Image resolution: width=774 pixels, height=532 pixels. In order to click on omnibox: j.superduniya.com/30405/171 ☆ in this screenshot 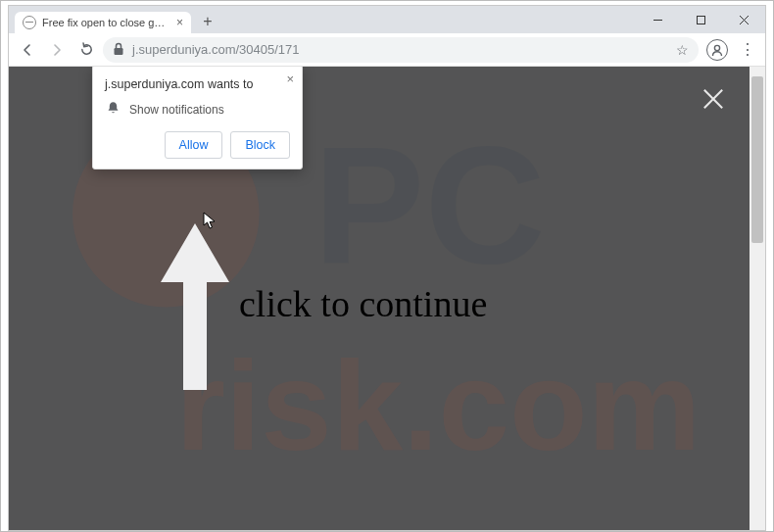, I will do `click(401, 50)`.